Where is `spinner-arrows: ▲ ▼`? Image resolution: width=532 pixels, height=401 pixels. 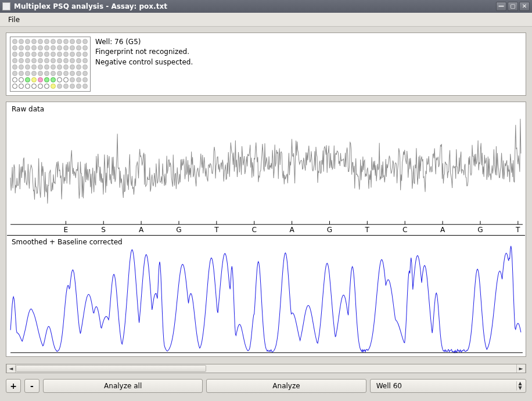
spinner-arrows: ▲ ▼ is located at coordinates (520, 386).